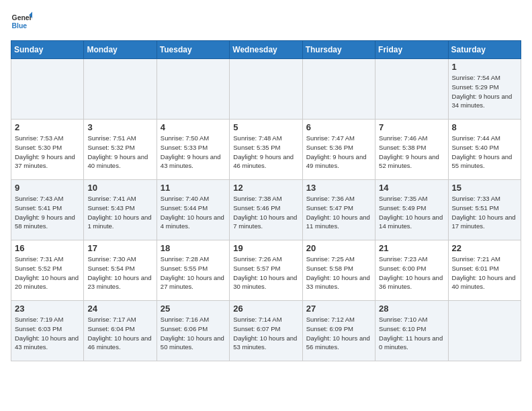 The image size is (532, 411). Describe the element at coordinates (266, 333) in the screenshot. I see `day-info: Sunrise: 7:14 AM Sunset: 6:07 PM Dayligh…` at that location.